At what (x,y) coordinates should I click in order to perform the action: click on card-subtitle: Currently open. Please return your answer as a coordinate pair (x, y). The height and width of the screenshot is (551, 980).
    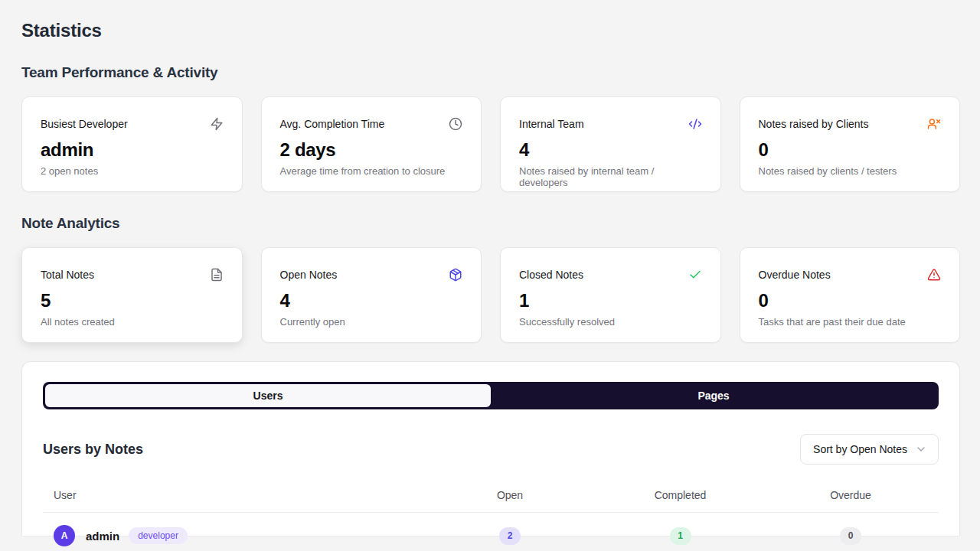
    Looking at the image, I should click on (372, 321).